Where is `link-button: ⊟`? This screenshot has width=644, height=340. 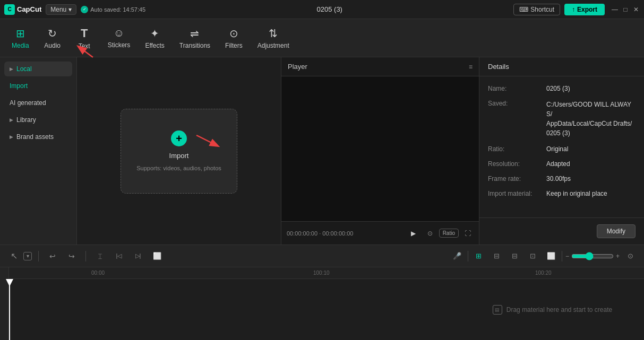 link-button: ⊟ is located at coordinates (515, 256).